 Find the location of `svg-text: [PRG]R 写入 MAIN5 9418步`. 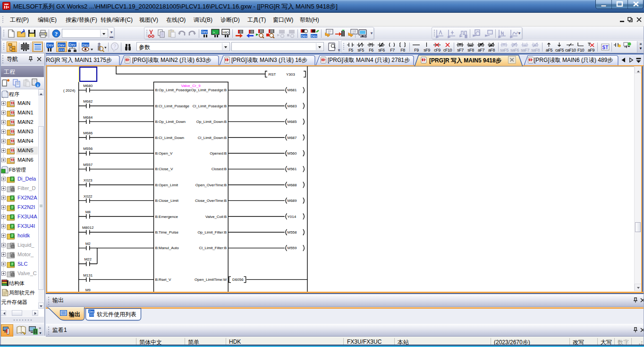

svg-text: [PRG]R 写入 MAIN5 9418步 is located at coordinates (466, 61).